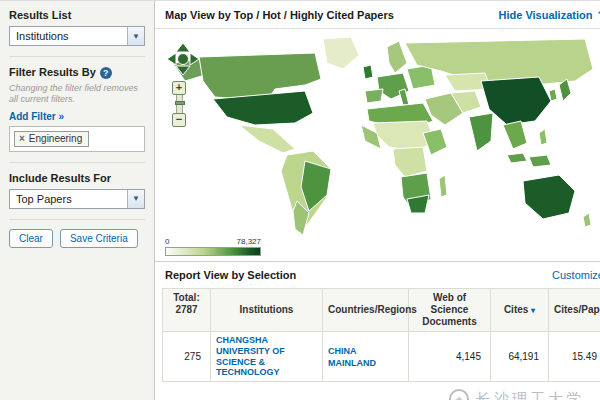 The image size is (600, 400). I want to click on country-link: CHINA MAINLAND, so click(352, 357).